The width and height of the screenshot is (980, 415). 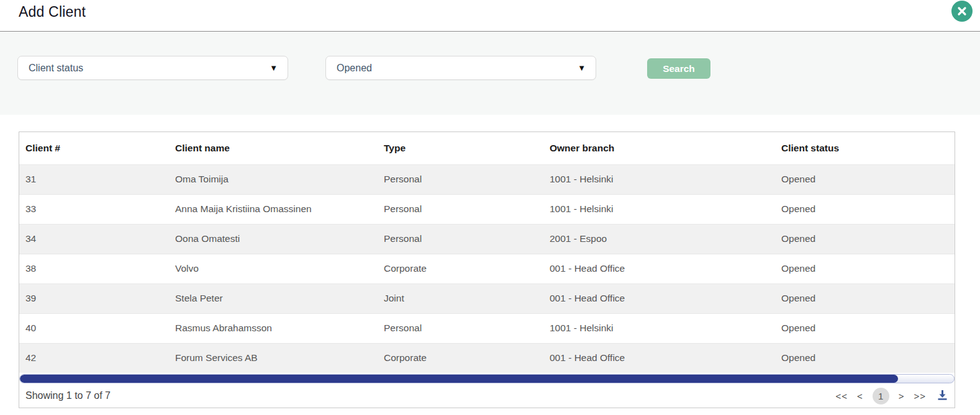 I want to click on table-row: 34 Oona Omatesti Personal 2001 - Espoo O…, so click(x=487, y=239).